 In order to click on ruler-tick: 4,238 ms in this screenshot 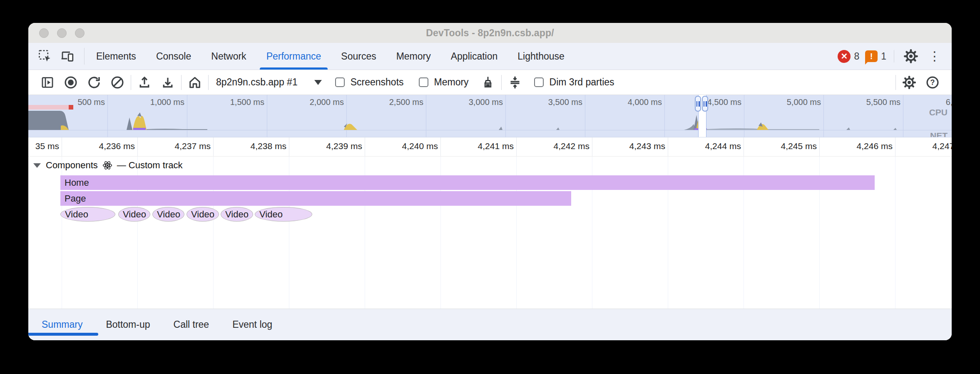, I will do `click(289, 147)`.